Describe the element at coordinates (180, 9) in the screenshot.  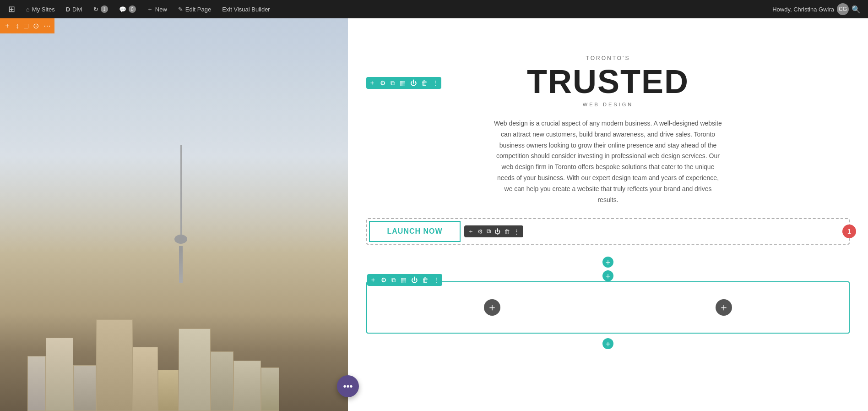
I see `pencil-icon: ✎` at that location.